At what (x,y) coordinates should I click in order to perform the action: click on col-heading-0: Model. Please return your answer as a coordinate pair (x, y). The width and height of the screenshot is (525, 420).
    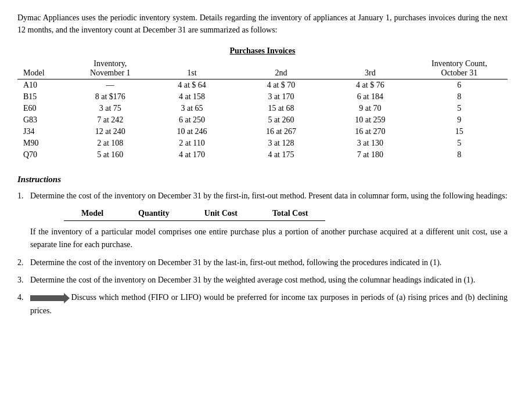
    Looking at the image, I should click on (92, 213).